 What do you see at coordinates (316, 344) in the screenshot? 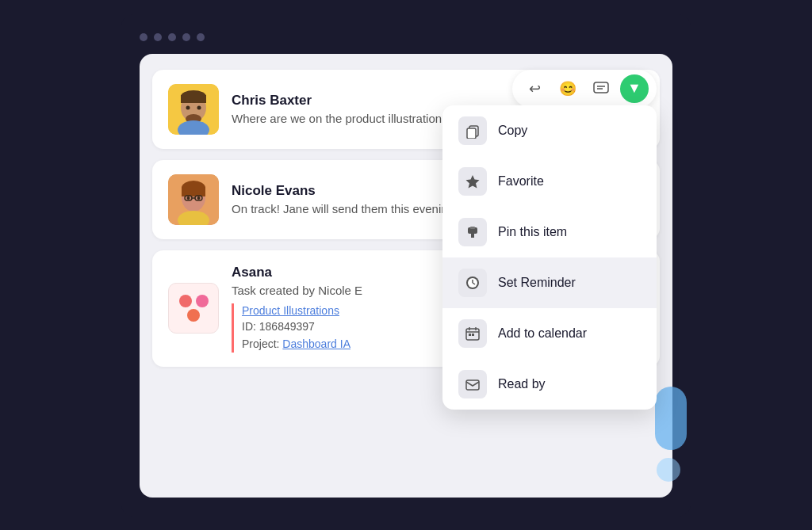
I see `asana-link2: Dashboard IA` at bounding box center [316, 344].